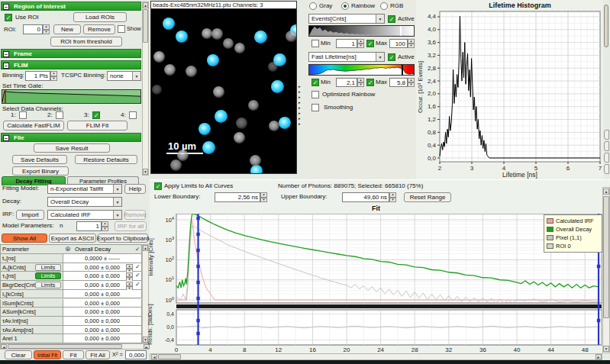 The image size is (610, 364). Describe the element at coordinates (345, 7) in the screenshot. I see `rainbow-radio` at that location.